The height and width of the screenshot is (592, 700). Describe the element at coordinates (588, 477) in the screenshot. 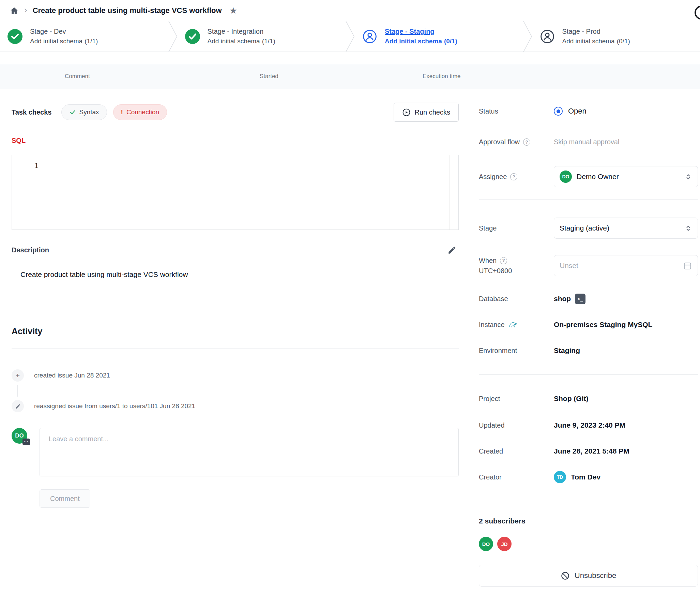

I see `creator-row: Creator TD Tom Dev` at that location.